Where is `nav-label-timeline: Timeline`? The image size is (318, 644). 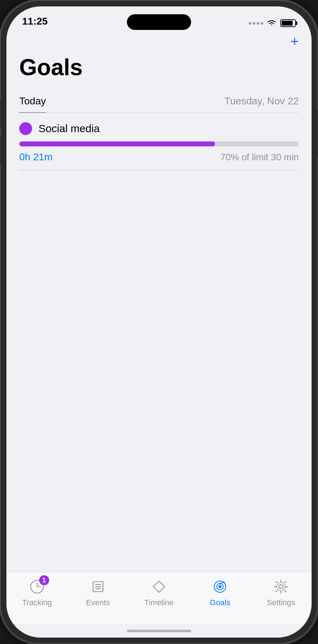 nav-label-timeline: Timeline is located at coordinates (159, 603).